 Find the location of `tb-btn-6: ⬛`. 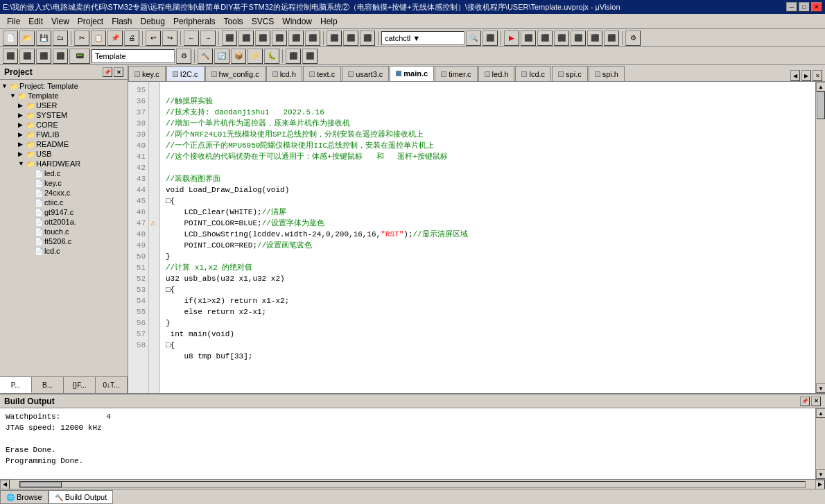

tb-btn-6: ⬛ is located at coordinates (246, 38).